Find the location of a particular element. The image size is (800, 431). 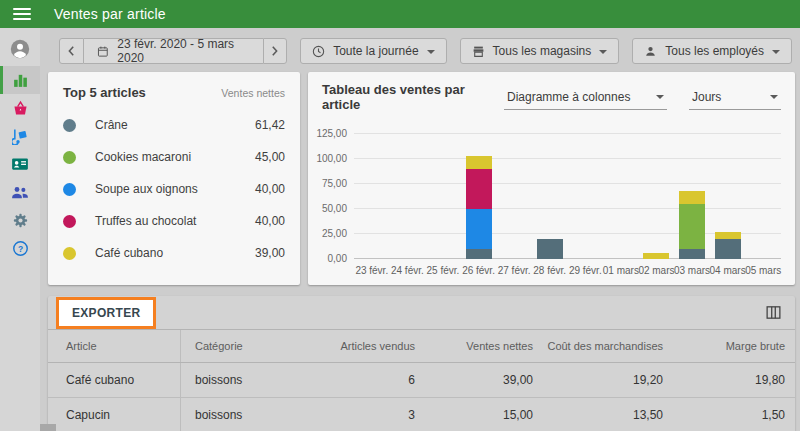

date-next-button is located at coordinates (276, 51).